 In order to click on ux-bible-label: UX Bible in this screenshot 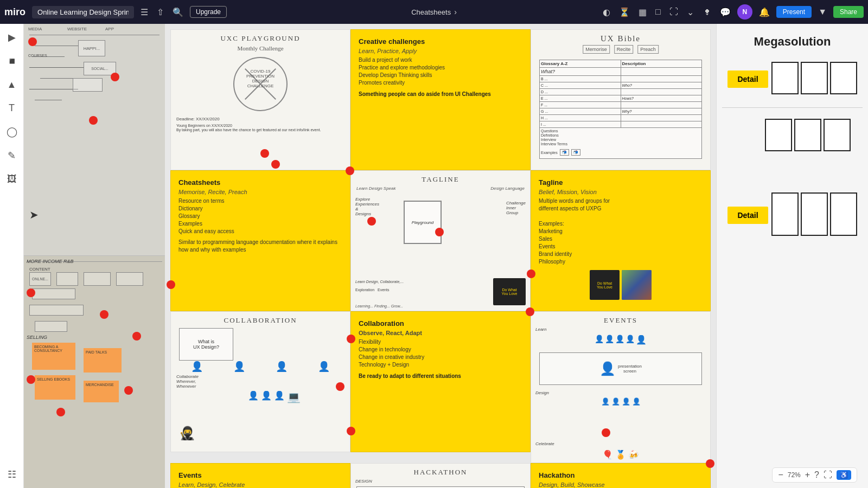, I will do `click(621, 39)`.